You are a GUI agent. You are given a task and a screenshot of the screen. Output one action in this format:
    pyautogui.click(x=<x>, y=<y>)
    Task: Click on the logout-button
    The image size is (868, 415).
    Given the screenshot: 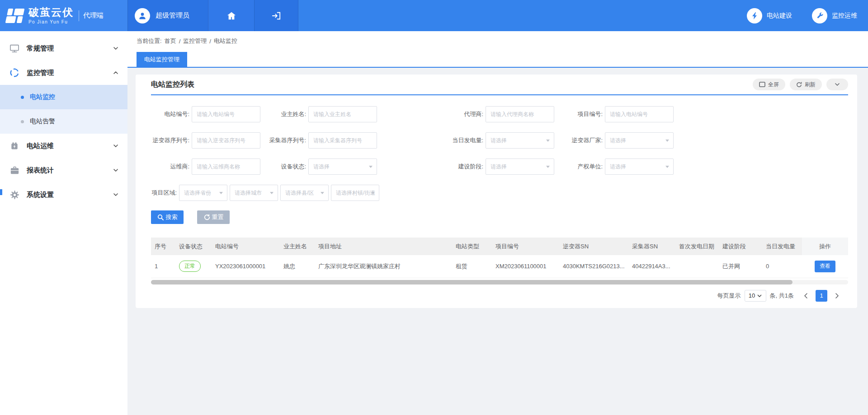 What is the action you would take?
    pyautogui.click(x=276, y=15)
    